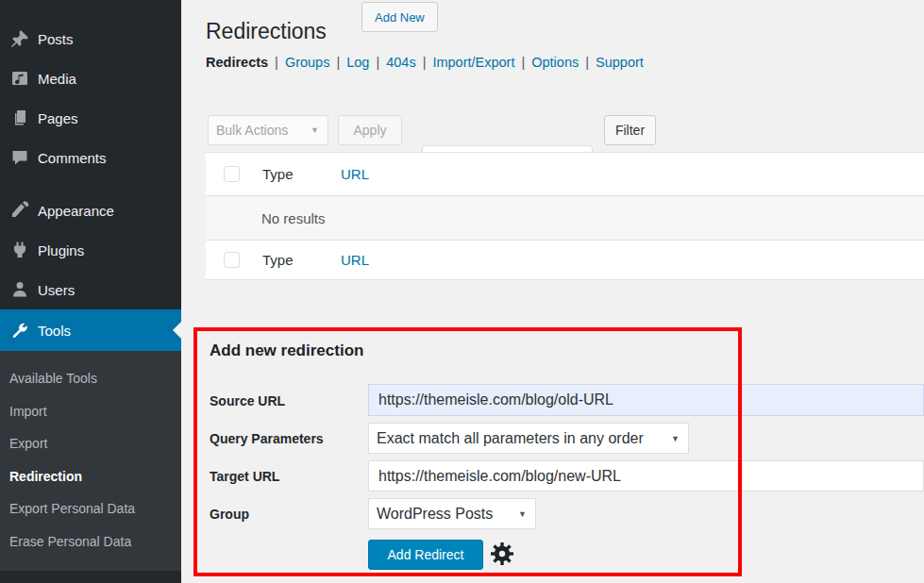 This screenshot has height=583, width=924. Describe the element at coordinates (91, 78) in the screenshot. I see `sidebar-item-media: Media` at that location.